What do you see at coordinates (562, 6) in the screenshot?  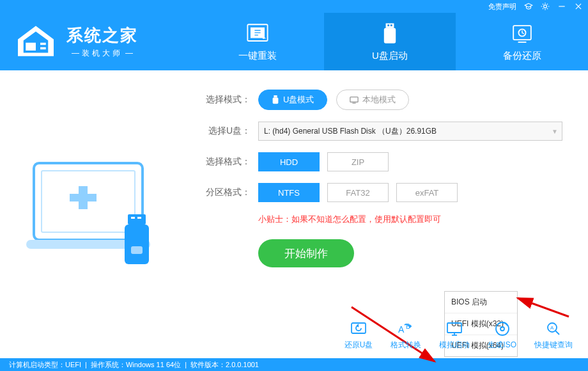 I see `minimize-icon` at bounding box center [562, 6].